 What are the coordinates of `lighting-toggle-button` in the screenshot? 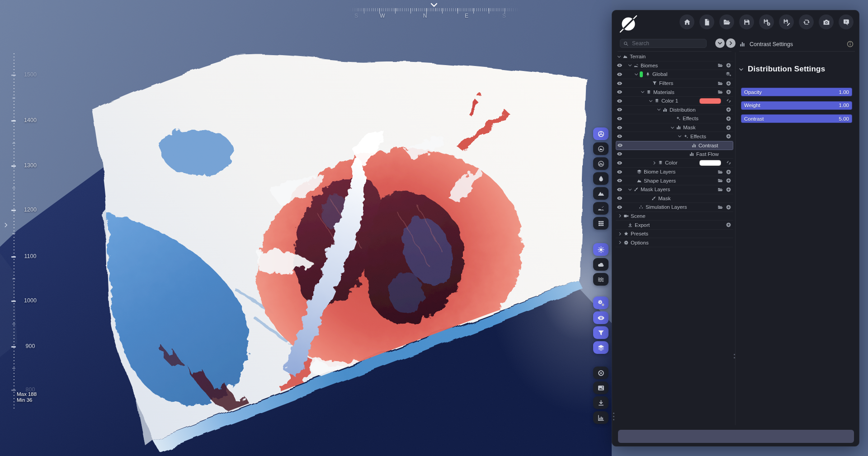 It's located at (601, 249).